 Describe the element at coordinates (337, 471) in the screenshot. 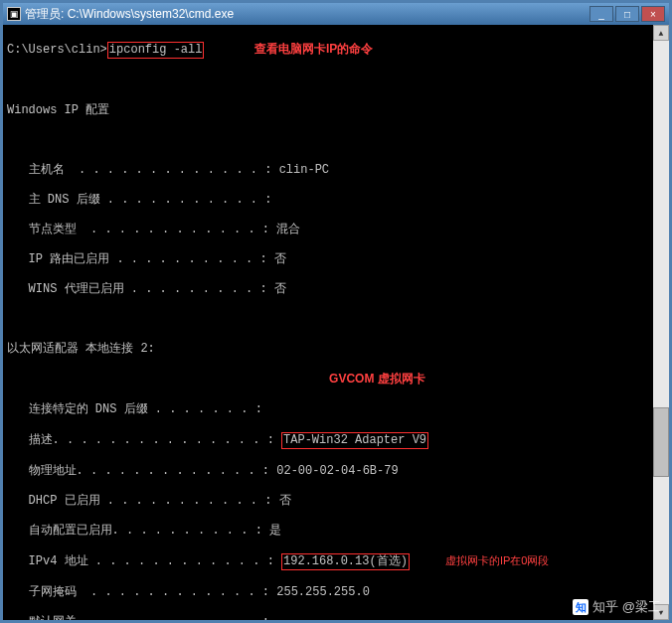

I see `eth-mac-value: 02-00-02-04-6B-79` at that location.